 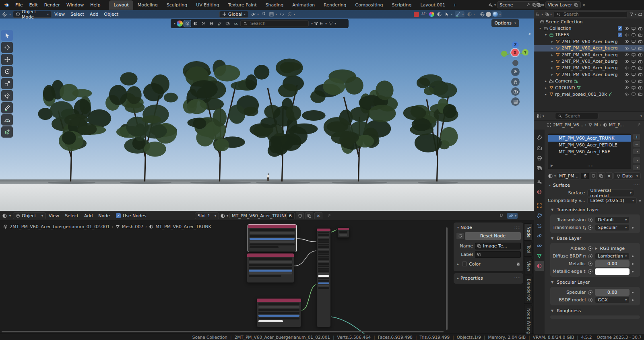 What do you see at coordinates (196, 23) in the screenshot?
I see `bk-category-material-icon` at bounding box center [196, 23].